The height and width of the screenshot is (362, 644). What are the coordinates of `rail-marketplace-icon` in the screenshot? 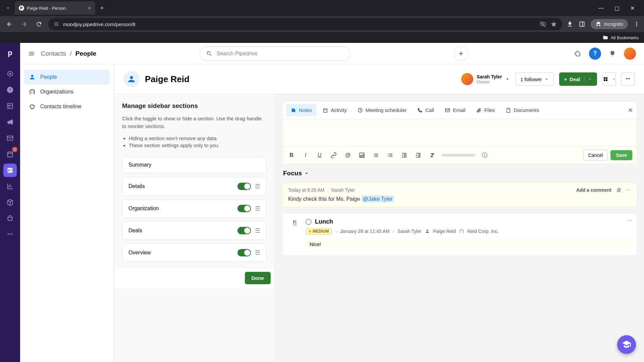 It's located at (10, 219).